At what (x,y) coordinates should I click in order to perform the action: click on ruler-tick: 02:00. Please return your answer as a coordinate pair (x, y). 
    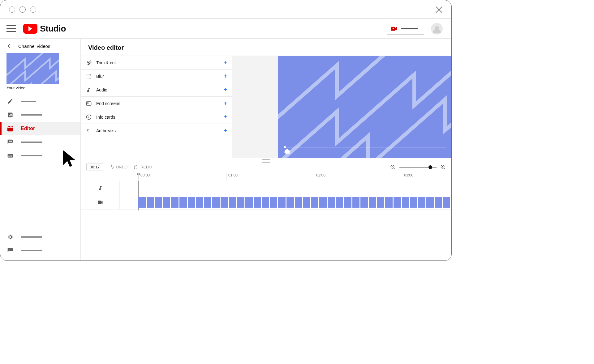
    Looking at the image, I should click on (320, 177).